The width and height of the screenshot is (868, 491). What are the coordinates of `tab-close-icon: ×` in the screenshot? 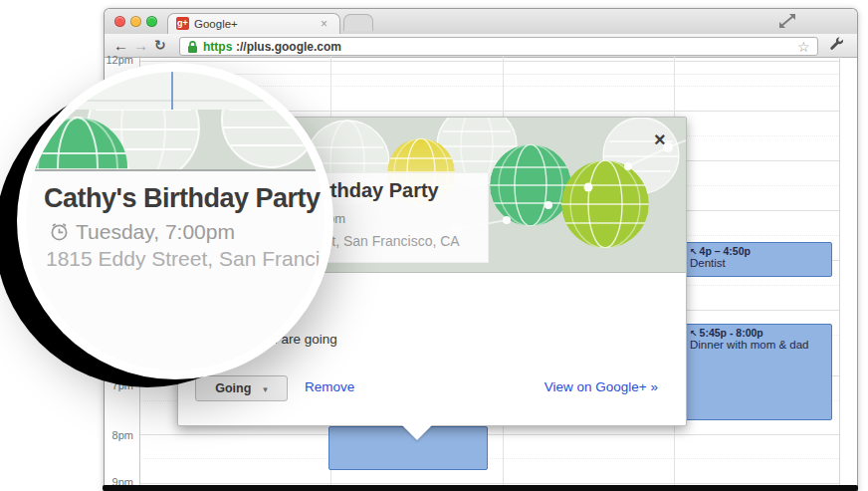 It's located at (325, 24).